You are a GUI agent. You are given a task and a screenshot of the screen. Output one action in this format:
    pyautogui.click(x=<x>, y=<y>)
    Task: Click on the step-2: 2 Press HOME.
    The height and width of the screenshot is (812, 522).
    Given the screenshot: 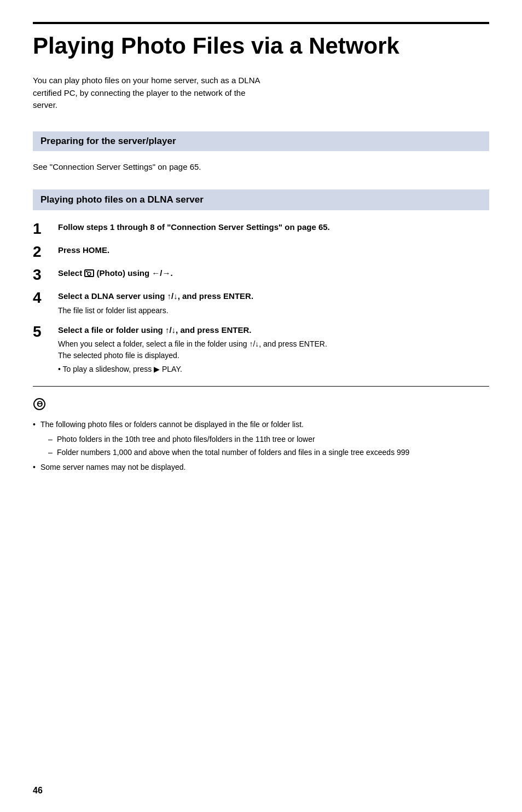 What is the action you would take?
    pyautogui.click(x=261, y=252)
    